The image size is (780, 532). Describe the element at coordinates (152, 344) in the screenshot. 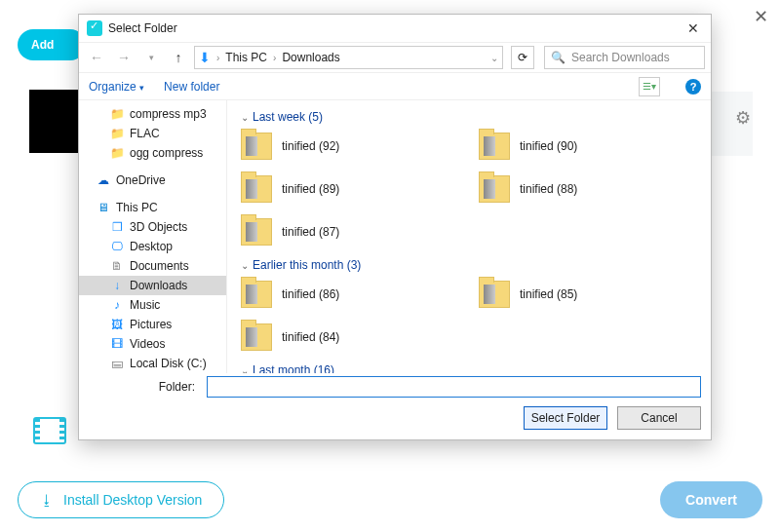

I see `tree-item: 🎞Videos` at that location.